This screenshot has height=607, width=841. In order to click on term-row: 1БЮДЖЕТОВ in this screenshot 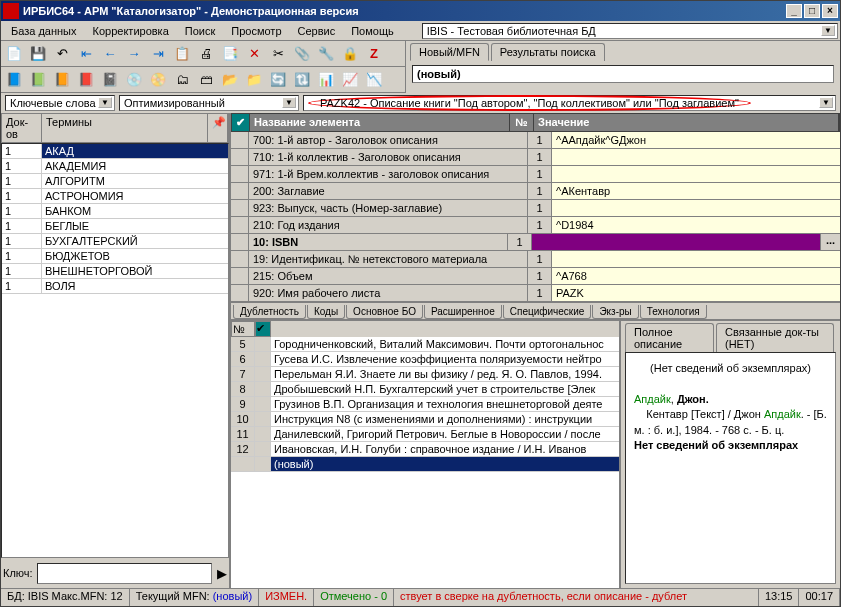, I will do `click(115, 256)`.